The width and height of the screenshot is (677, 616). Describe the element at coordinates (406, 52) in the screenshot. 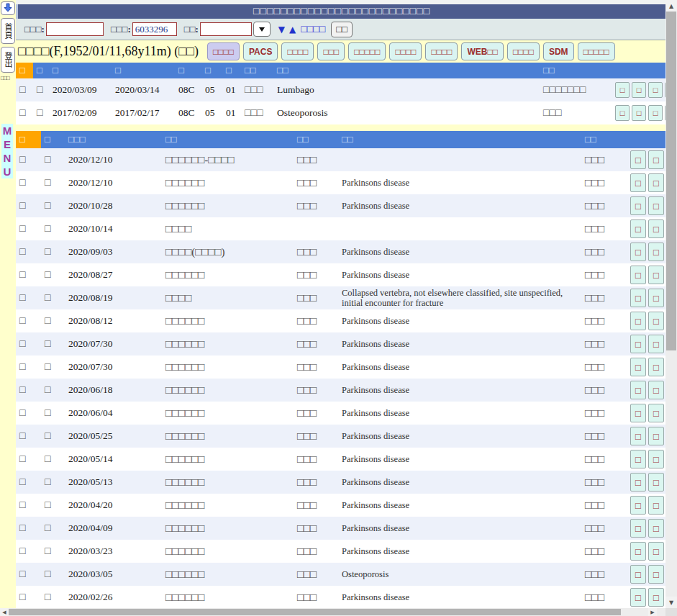

I see `patient-action-button-6: □□□□` at that location.